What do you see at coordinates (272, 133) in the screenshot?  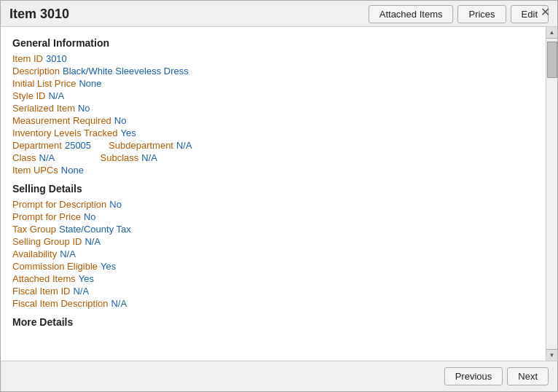 I see `field-inventory-tracked: Inventory Levels Tracked Yes` at bounding box center [272, 133].